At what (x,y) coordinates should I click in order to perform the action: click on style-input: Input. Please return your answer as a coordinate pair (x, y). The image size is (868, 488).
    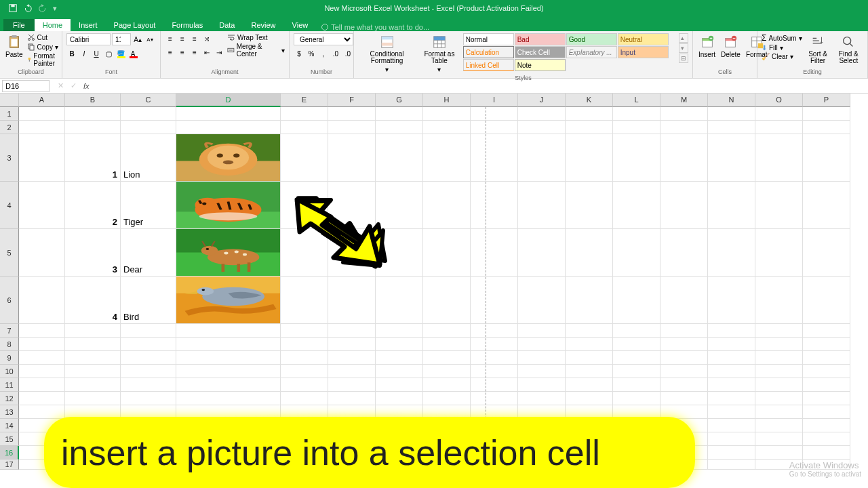
    Looking at the image, I should click on (643, 52).